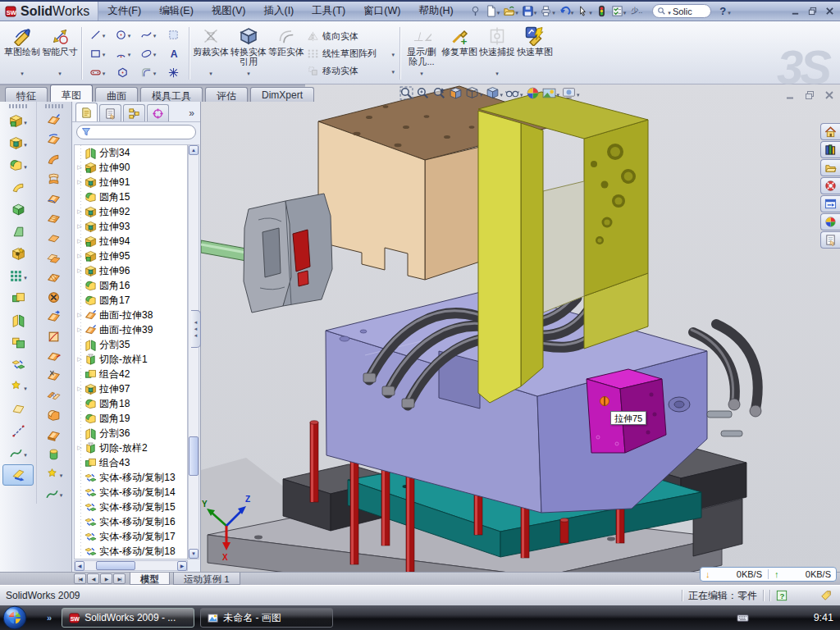 The height and width of the screenshot is (630, 840). I want to click on feature-tree-item-圆角19: 圆角19, so click(131, 418).